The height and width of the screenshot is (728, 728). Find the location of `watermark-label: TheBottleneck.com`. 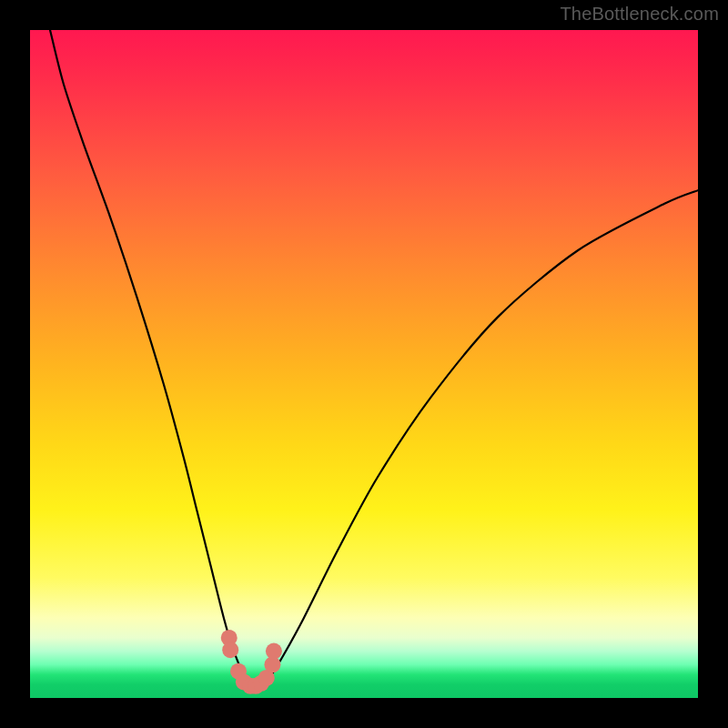

watermark-label: TheBottleneck.com is located at coordinates (639, 15).